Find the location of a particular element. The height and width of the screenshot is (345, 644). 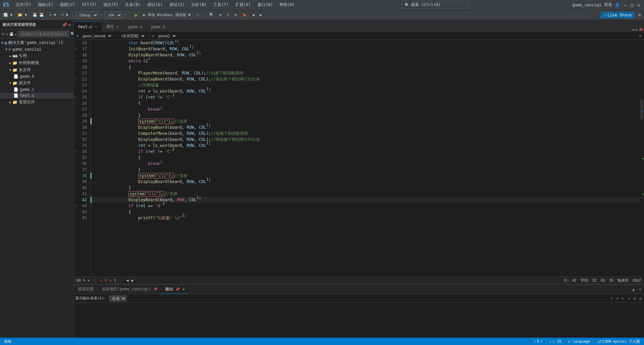

status-branch: ⎇ CSDN master 个人图 is located at coordinates (619, 341).